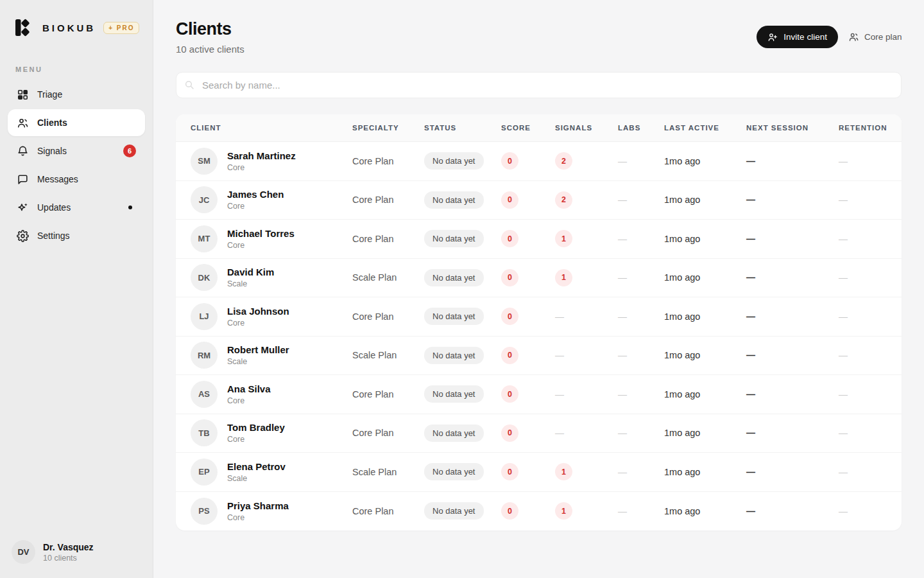  I want to click on client-plan-tag: Scale, so click(257, 478).